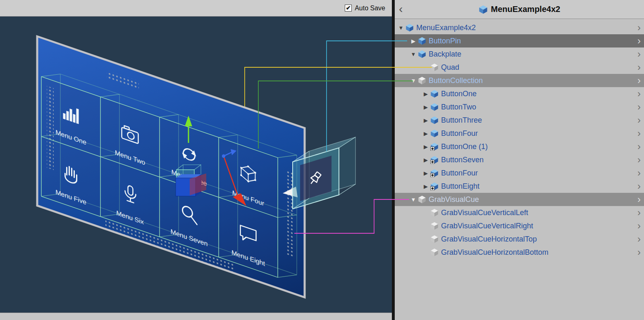 Image resolution: width=644 pixels, height=320 pixels. I want to click on row-label: ButtonPin, so click(445, 41).